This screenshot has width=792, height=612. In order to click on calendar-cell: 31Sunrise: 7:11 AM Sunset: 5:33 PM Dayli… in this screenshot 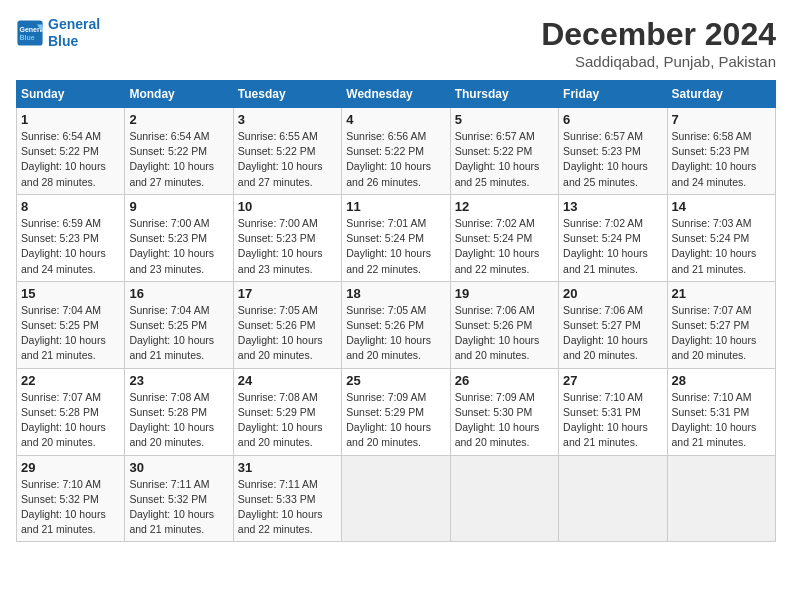, I will do `click(287, 498)`.